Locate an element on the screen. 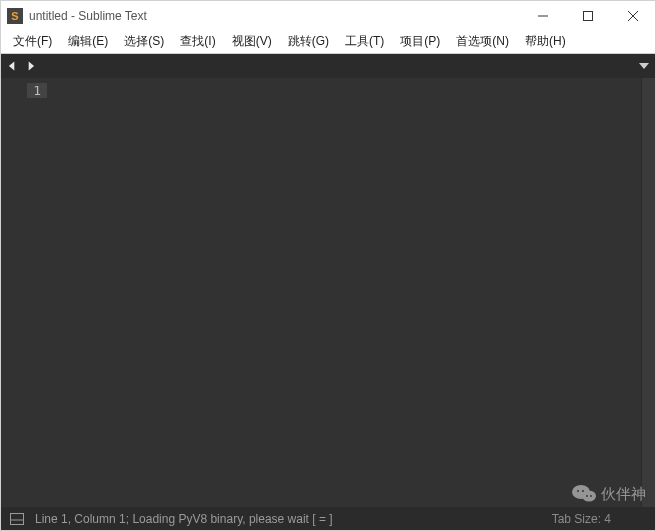 This screenshot has height=531, width=656. window-controls is located at coordinates (588, 16).